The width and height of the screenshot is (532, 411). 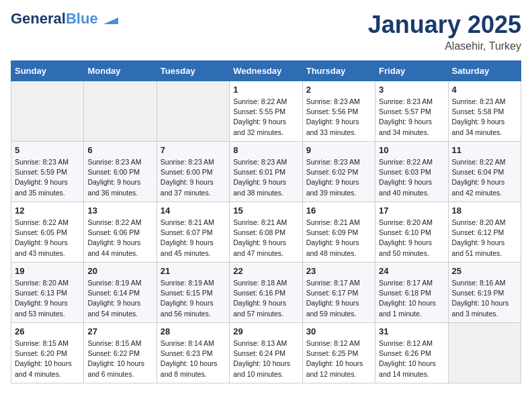 What do you see at coordinates (484, 172) in the screenshot?
I see `calendar-cell: 11Sunrise: 8:22 AM Sunset: 6:04 PM Dayli…` at bounding box center [484, 172].